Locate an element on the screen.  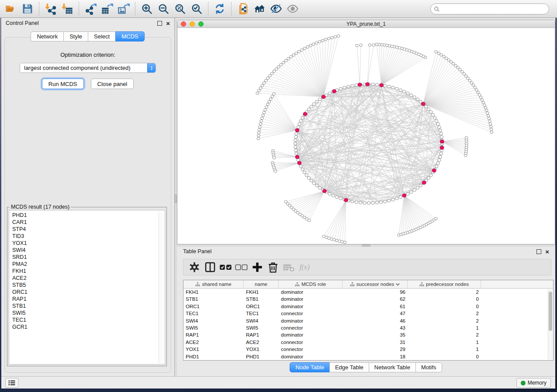
close-panel-button: Close panel is located at coordinates (113, 84).